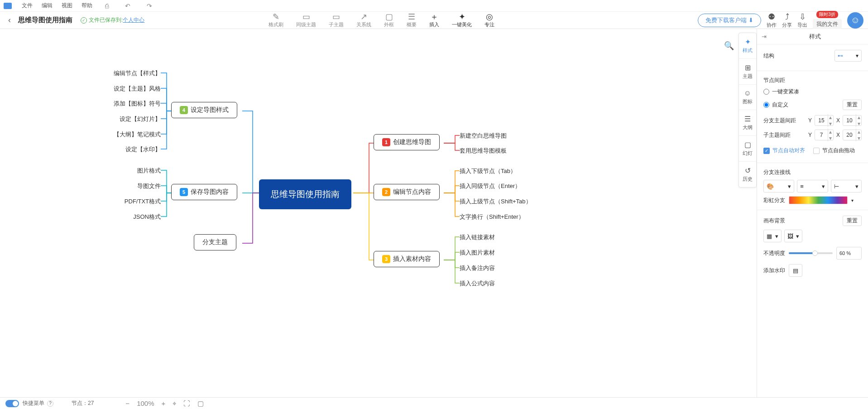 This screenshot has height=409, width=868. What do you see at coordinates (477, 268) in the screenshot?
I see `leaf-insert-note: 插入备注内容` at bounding box center [477, 268].